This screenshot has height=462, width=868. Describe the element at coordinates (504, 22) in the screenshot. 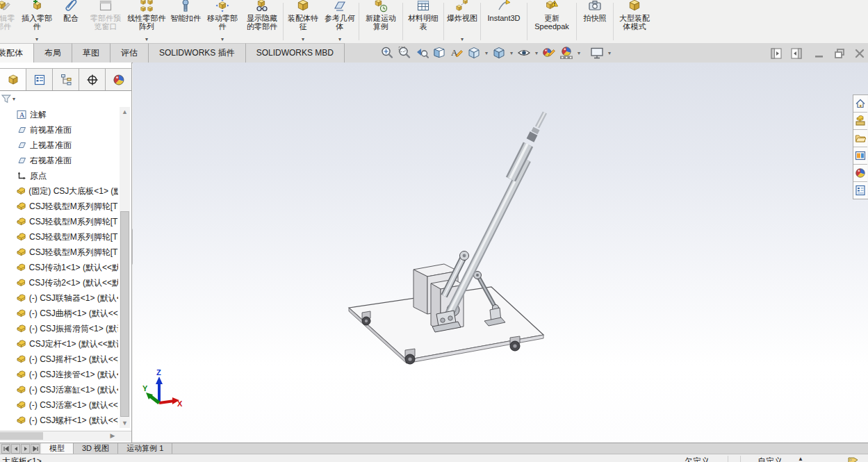

I see `instant3d-button: Instant3D` at that location.